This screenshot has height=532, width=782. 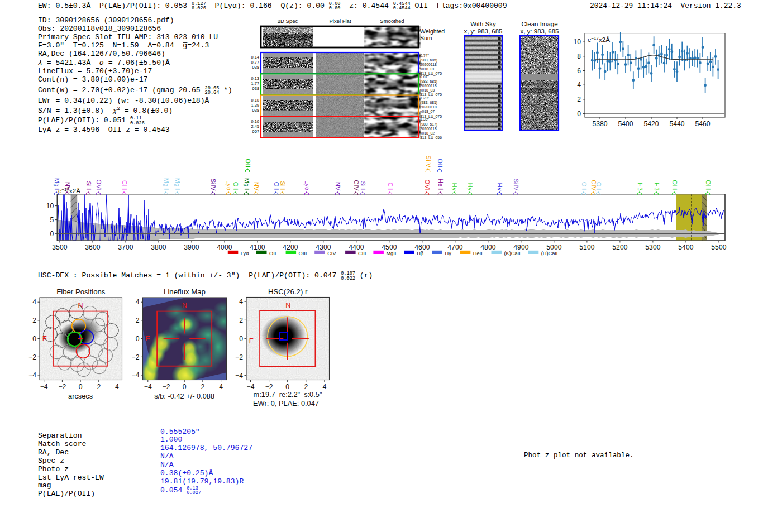 I want to click on svg-text: (549, 382), so click(x=429, y=82).